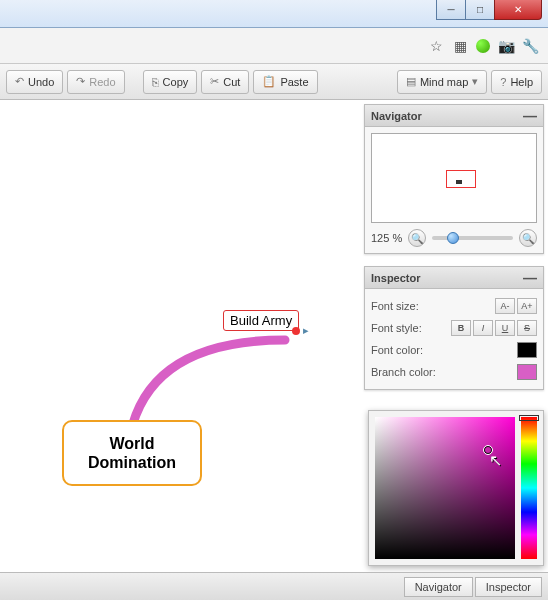  I want to click on sv-cursor-icon, so click(488, 450).